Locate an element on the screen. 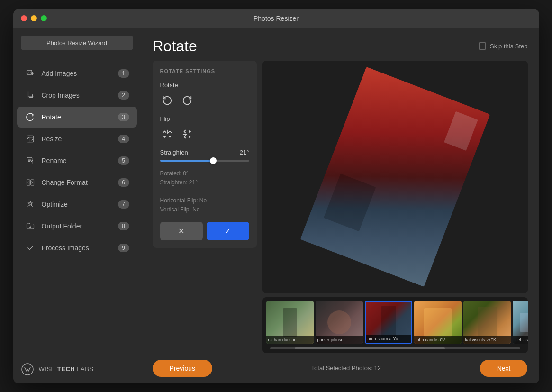 The width and height of the screenshot is (552, 392). flip-buttons-group is located at coordinates (205, 134).